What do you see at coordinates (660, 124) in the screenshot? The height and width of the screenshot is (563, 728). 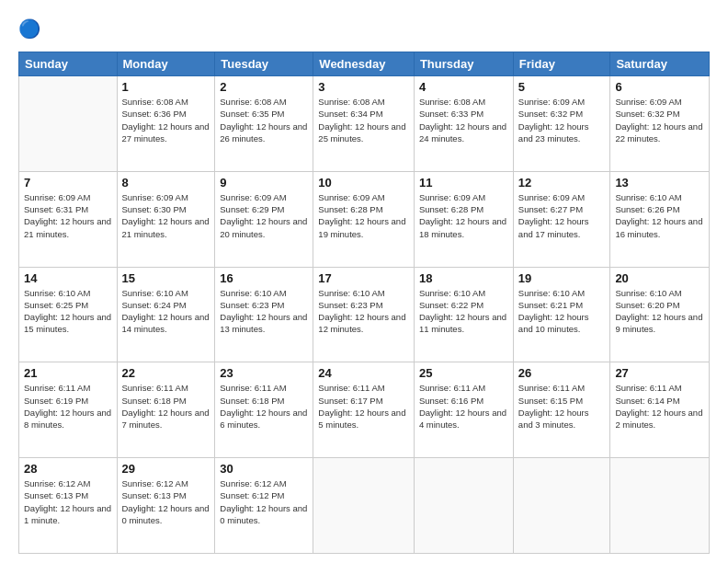 I see `calendar-cell: 6Sunrise: 6:09 AMSunset: 6:32 PMDaylight…` at bounding box center [660, 124].